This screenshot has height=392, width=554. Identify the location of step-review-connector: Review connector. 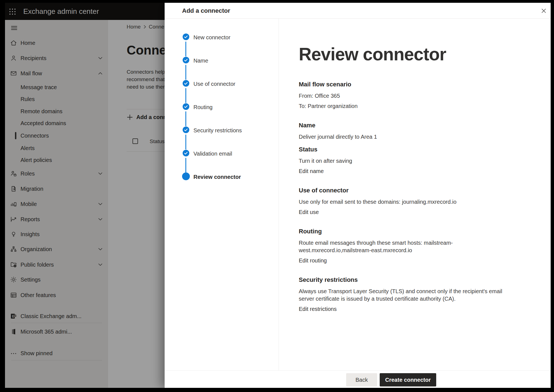
(220, 177).